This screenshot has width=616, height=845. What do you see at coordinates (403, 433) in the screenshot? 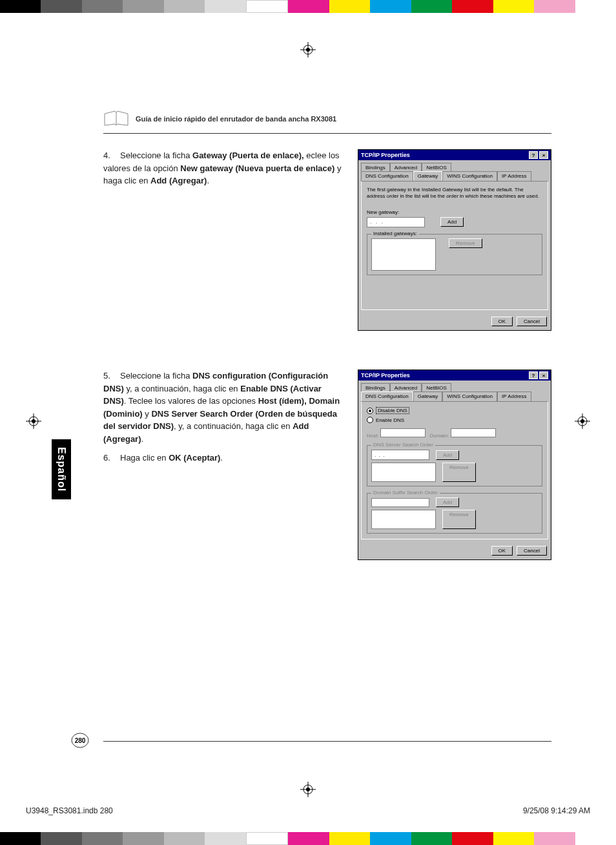
I see `host-input` at bounding box center [403, 433].